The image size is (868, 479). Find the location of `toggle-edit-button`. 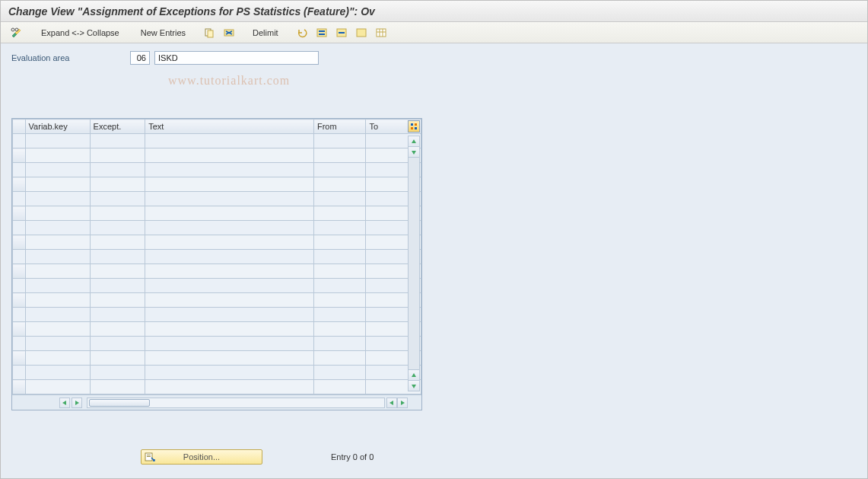

toggle-edit-button is located at coordinates (17, 33).